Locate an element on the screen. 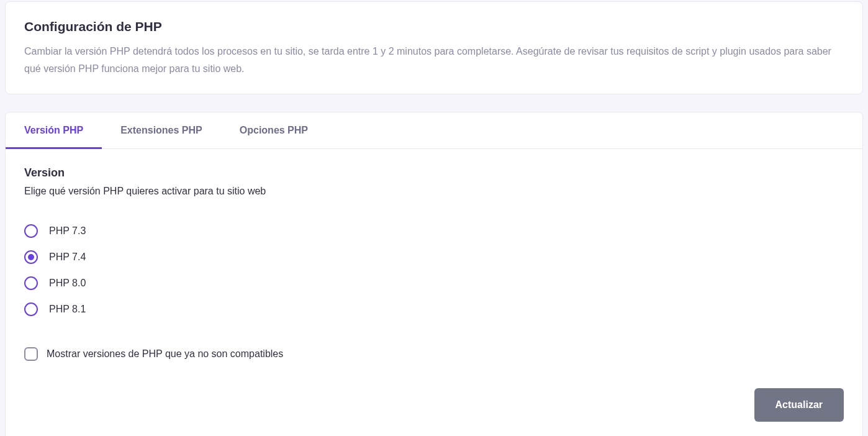 The width and height of the screenshot is (868, 436). show-unsupported-checkbox: Mostrar versiones de PHP que ya no son c… is located at coordinates (434, 354).